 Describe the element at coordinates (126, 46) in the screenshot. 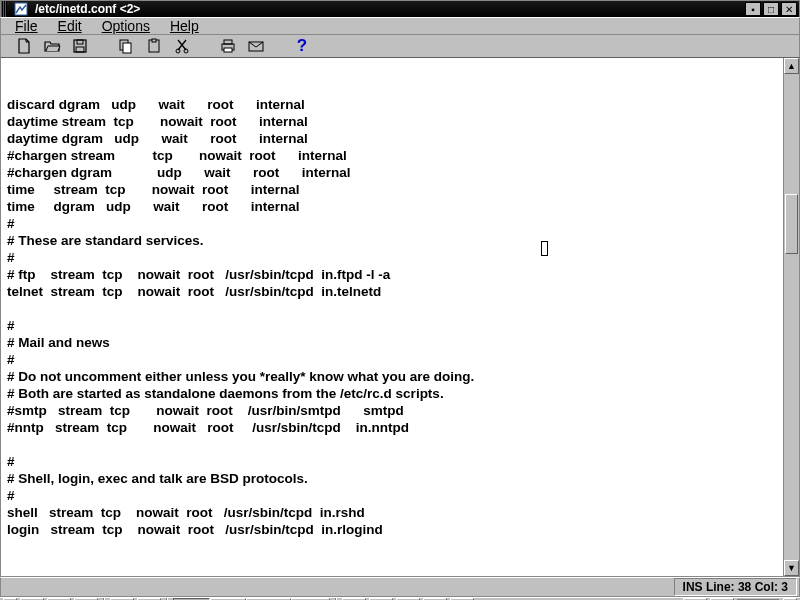

I see `copy-button` at that location.